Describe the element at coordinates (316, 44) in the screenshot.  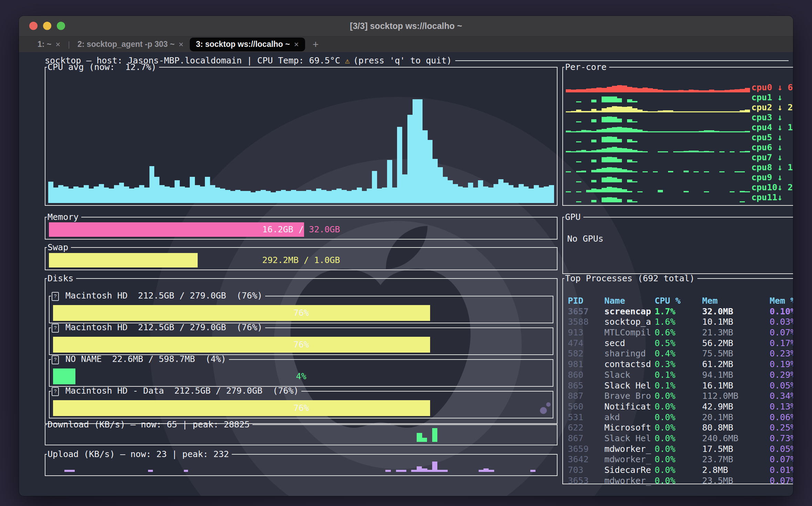
I see `new-tab-button: +` at that location.